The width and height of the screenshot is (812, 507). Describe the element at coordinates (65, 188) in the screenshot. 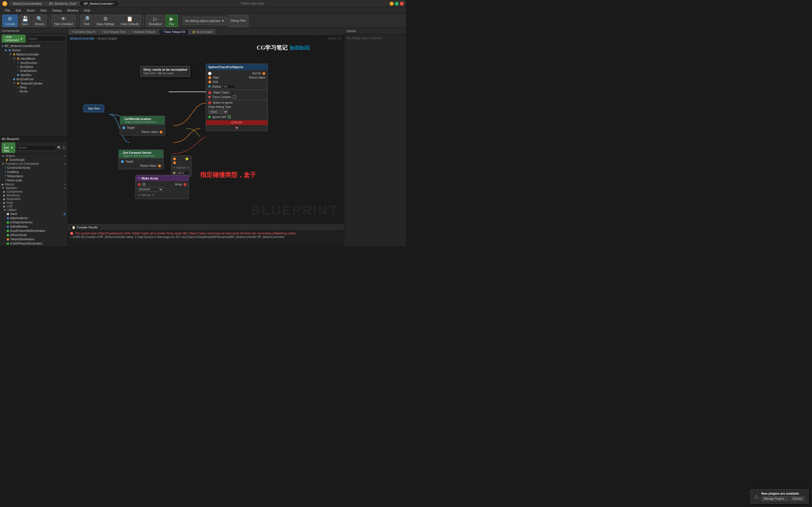

I see `variables-add: +` at that location.